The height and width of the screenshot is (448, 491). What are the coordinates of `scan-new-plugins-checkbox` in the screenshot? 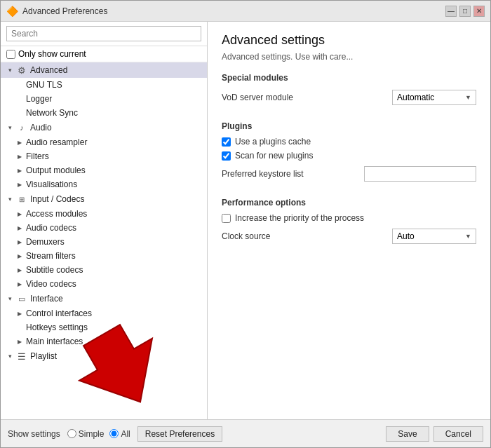 It's located at (226, 156).